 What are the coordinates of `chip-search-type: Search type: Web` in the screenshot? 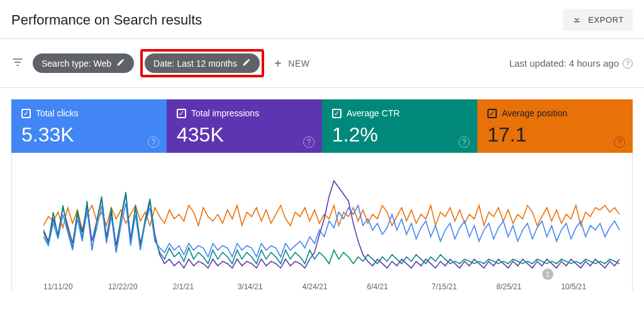 It's located at (83, 63).